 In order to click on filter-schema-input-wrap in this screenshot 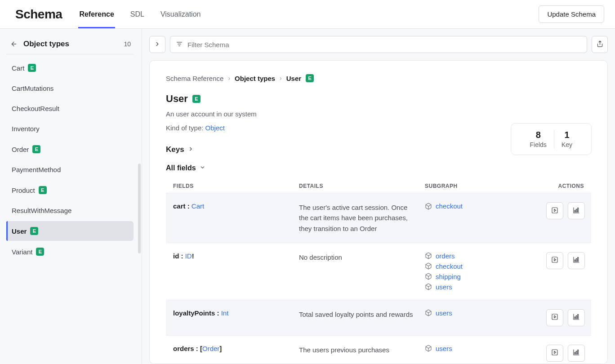, I will do `click(379, 44)`.